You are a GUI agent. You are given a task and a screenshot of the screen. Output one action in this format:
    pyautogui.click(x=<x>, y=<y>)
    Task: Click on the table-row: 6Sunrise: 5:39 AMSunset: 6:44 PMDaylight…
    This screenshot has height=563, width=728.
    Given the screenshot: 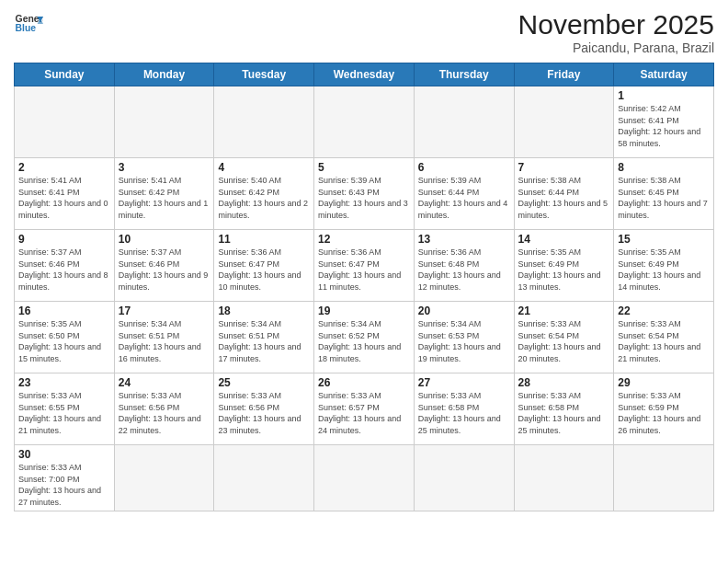 What is the action you would take?
    pyautogui.click(x=463, y=194)
    